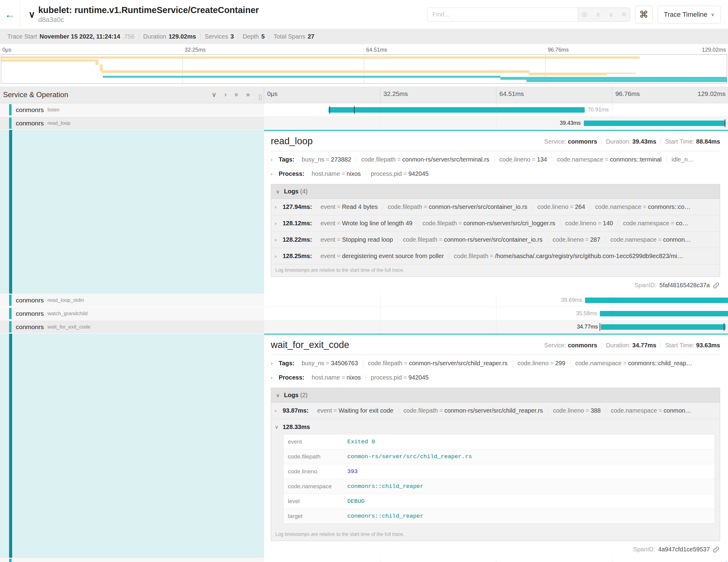  Describe the element at coordinates (644, 15) in the screenshot. I see `keyboard-shortcuts-button: ⌘` at that location.